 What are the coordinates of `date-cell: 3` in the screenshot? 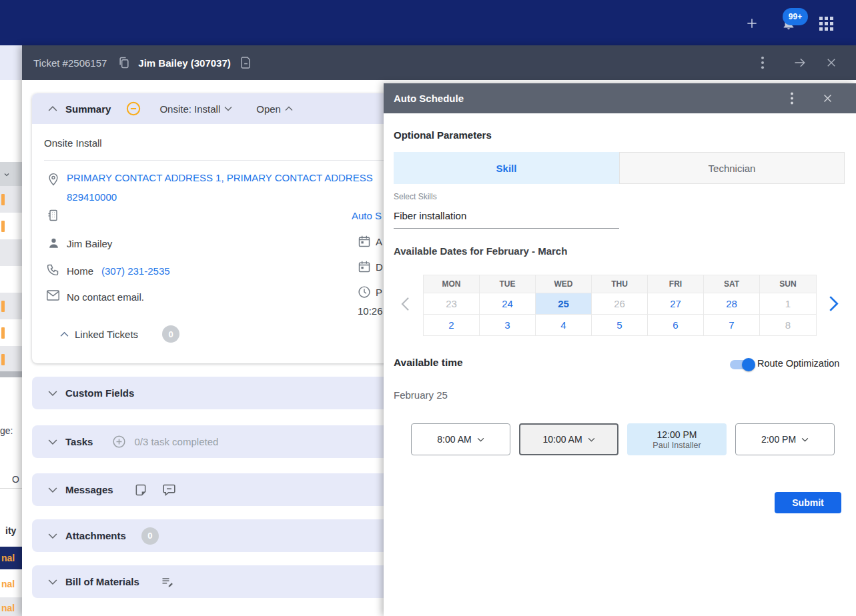 It's located at (508, 325).